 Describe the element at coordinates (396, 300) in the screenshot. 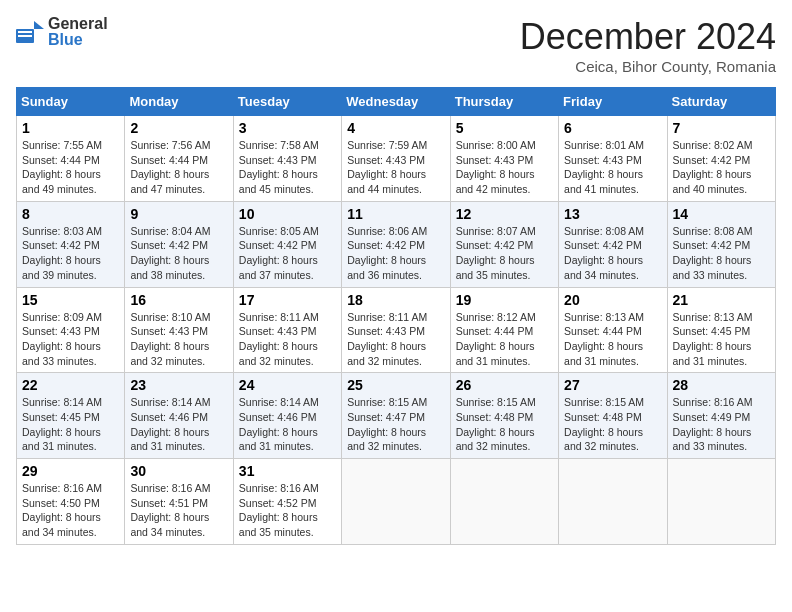

I see `day-number: 18` at that location.